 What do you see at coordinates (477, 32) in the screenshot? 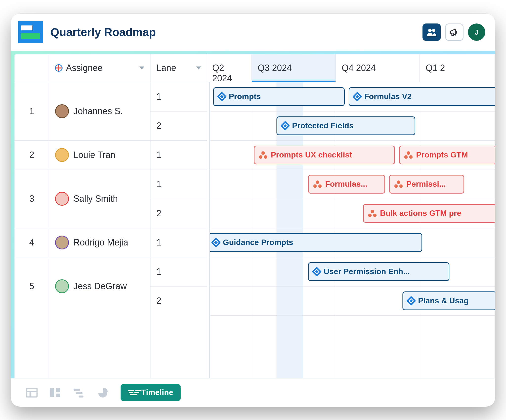
I see `user-avatar: J` at bounding box center [477, 32].